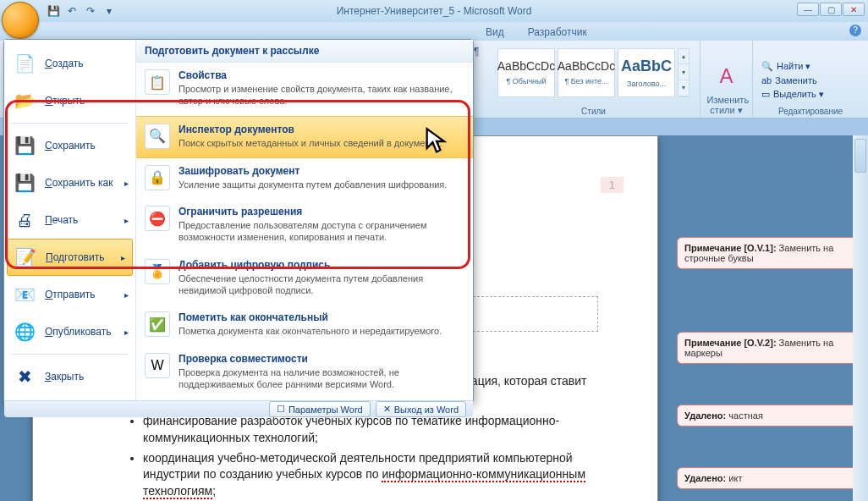  Describe the element at coordinates (767, 478) in the screenshot. I see `deleted-balloon: Удалено: икт` at that location.